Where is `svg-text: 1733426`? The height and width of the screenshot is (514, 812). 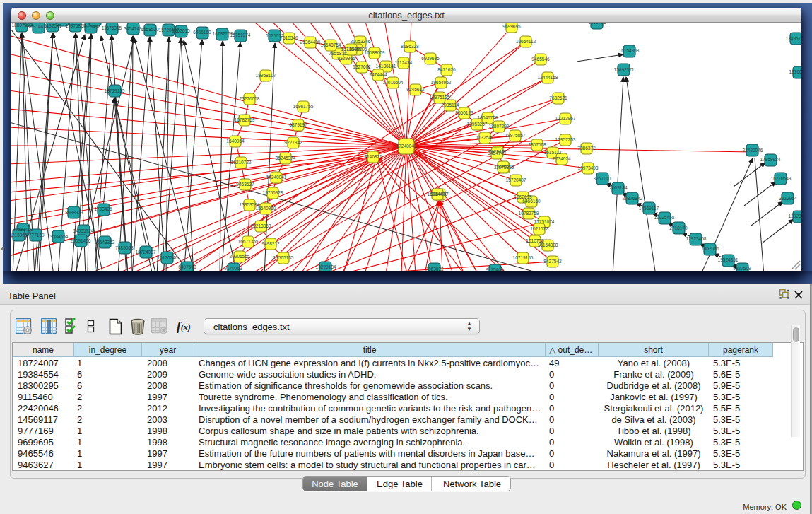 svg-text: 1733426 is located at coordinates (103, 209).